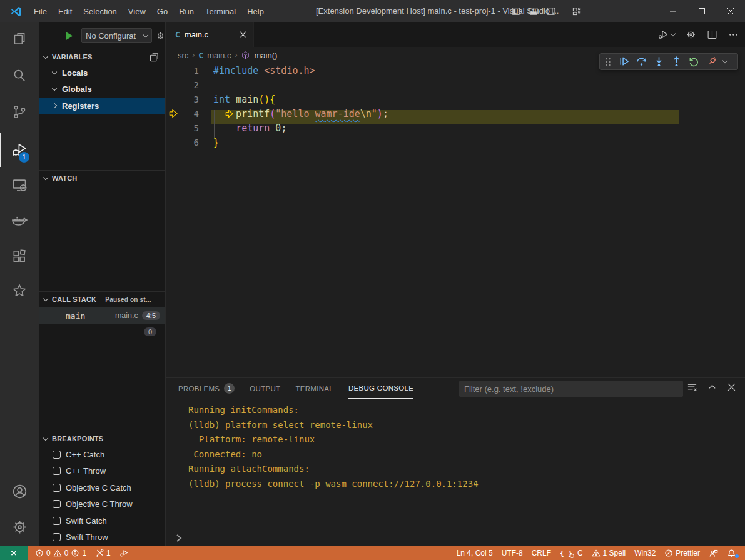 The width and height of the screenshot is (745, 560). I want to click on remote-explorer-icon, so click(19, 185).